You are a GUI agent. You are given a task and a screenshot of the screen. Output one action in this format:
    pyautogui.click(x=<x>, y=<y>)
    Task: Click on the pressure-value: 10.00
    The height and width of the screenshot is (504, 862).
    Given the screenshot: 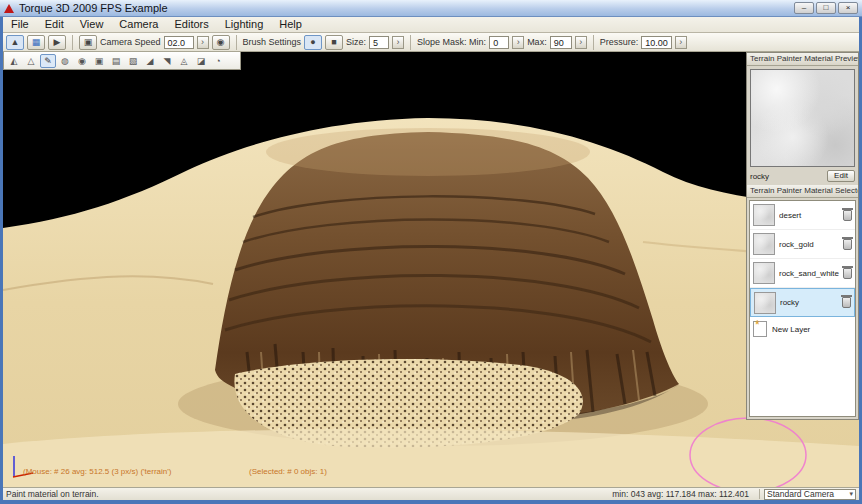 What is the action you would take?
    pyautogui.click(x=656, y=42)
    